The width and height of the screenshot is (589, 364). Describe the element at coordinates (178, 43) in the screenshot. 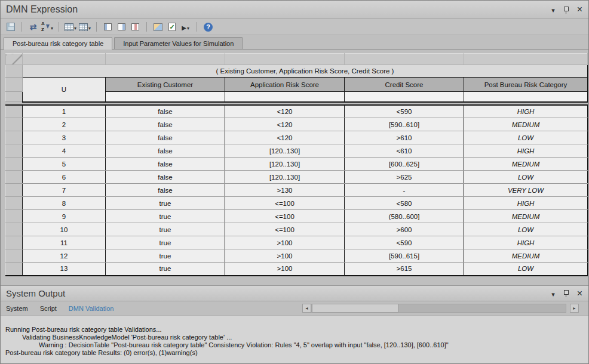

I see `tab-input-parameter-values: Input Parameter Values for Simulation` at that location.